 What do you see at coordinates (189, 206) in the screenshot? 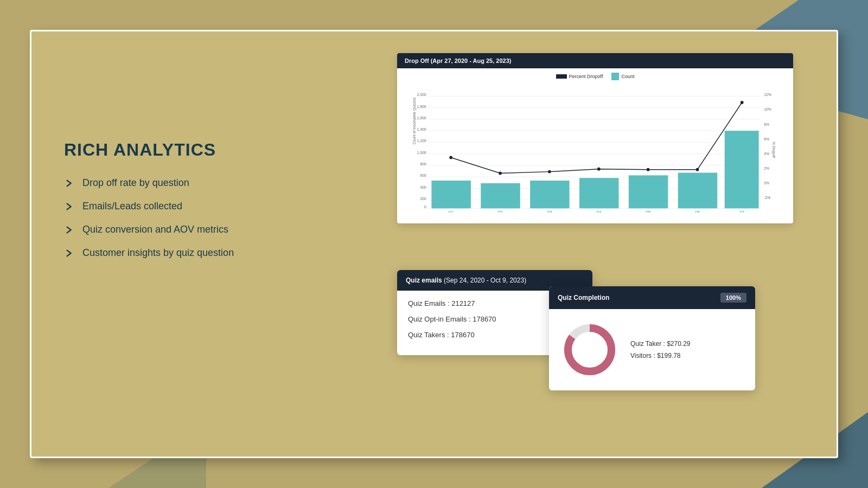
I see `list-item: Emails/Leads collected` at bounding box center [189, 206].